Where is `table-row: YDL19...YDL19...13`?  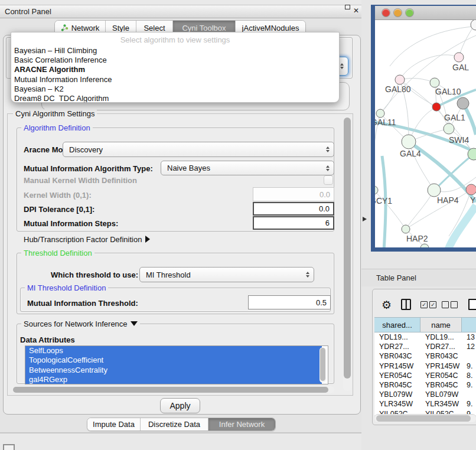 table-row: YDL19...YDL19...13 is located at coordinates (425, 337).